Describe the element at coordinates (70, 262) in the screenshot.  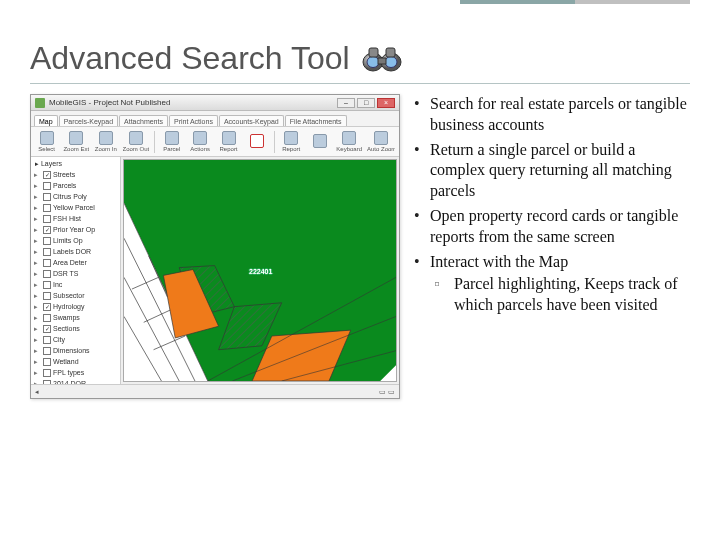
I see `layer-label: Area Deter` at that location.